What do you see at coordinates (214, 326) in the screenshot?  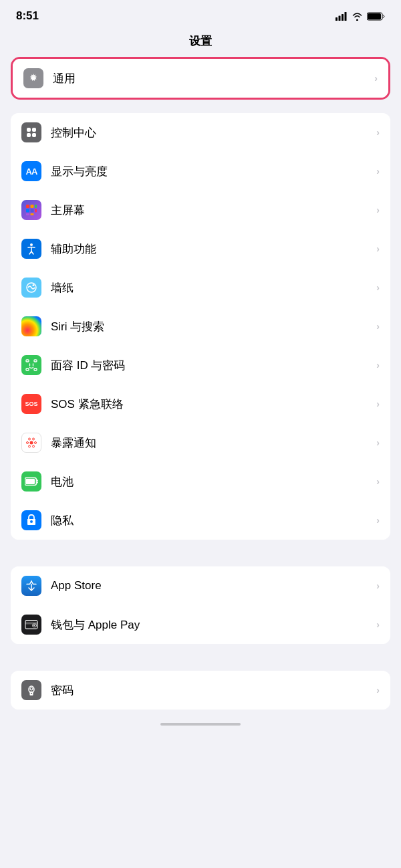 I see `siri-label: Siri 与搜索` at bounding box center [214, 326].